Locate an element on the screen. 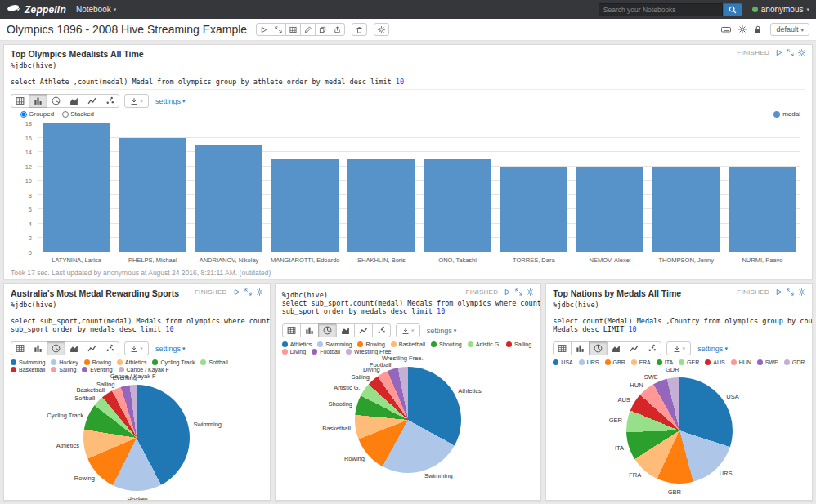  grouped-radio-option: Grouped is located at coordinates (38, 114).